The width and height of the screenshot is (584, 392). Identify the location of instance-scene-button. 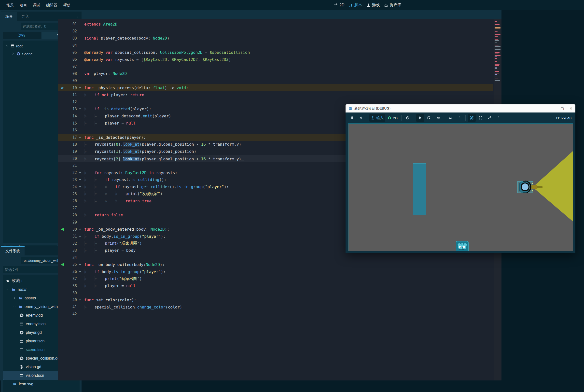
(15, 26).